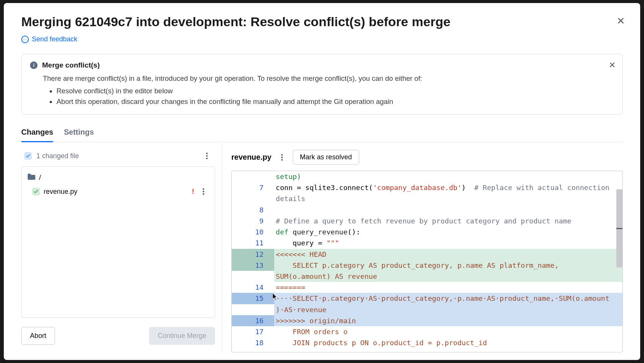  Describe the element at coordinates (118, 159) in the screenshot. I see `changed-files-header: 1 changed file` at that location.